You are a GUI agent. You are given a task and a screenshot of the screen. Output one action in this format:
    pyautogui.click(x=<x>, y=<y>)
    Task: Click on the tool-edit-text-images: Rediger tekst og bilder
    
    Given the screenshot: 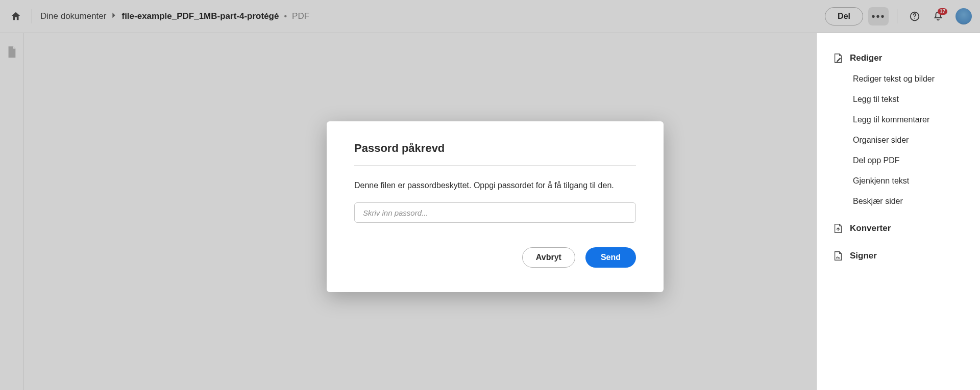 What is the action you would take?
    pyautogui.click(x=898, y=79)
    